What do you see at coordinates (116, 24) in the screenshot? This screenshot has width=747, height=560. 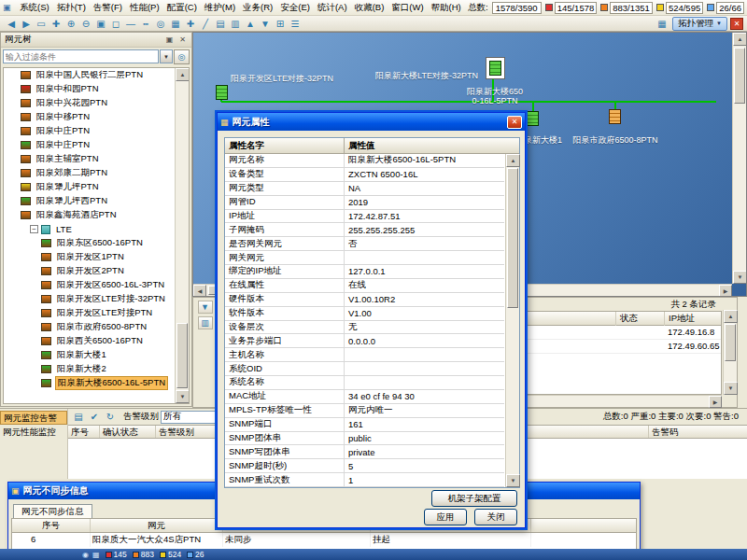 I see `fit-view-icon: ◻` at bounding box center [116, 24].